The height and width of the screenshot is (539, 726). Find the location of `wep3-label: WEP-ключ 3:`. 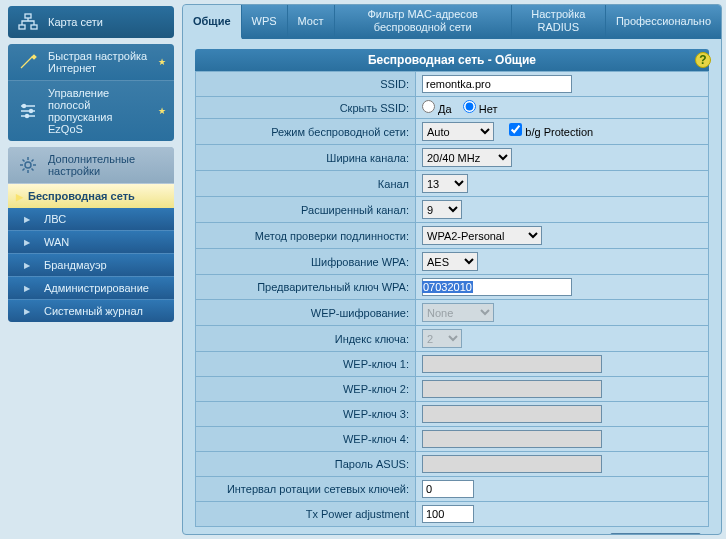

wep3-label: WEP-ключ 3: is located at coordinates (306, 414).